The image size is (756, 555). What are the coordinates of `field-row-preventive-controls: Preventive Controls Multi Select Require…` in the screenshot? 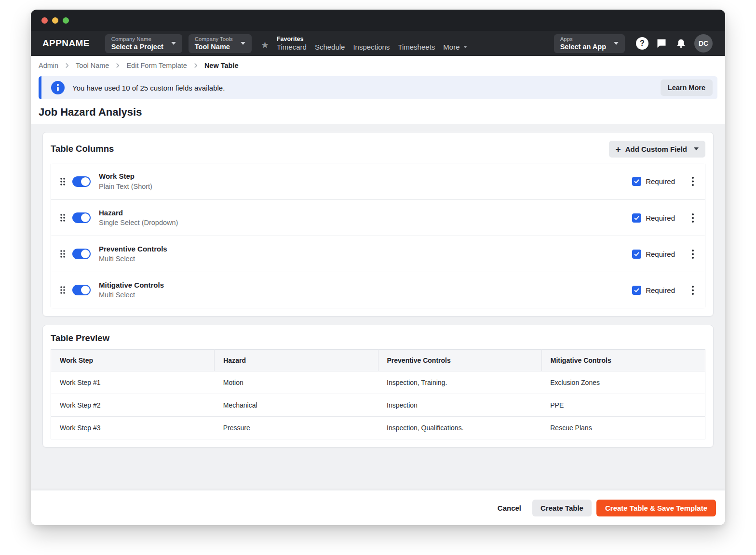 It's located at (378, 253).